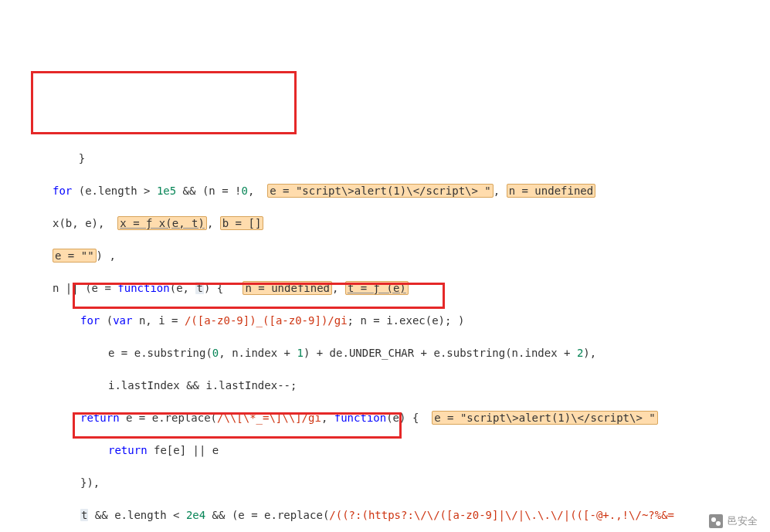 The image size is (770, 532). What do you see at coordinates (385, 386) in the screenshot?
I see `code-line: i.lastIndex && i.lastIndex--;` at bounding box center [385, 386].